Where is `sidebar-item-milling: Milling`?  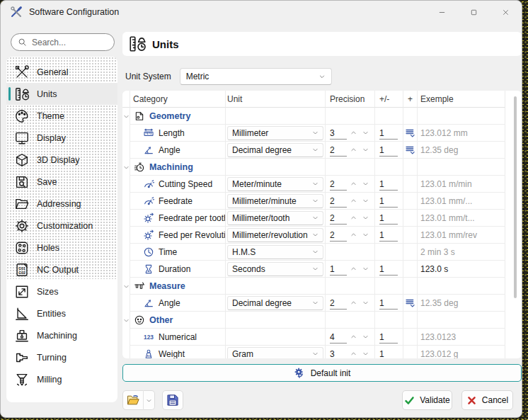 sidebar-item-milling: Milling is located at coordinates (62, 380).